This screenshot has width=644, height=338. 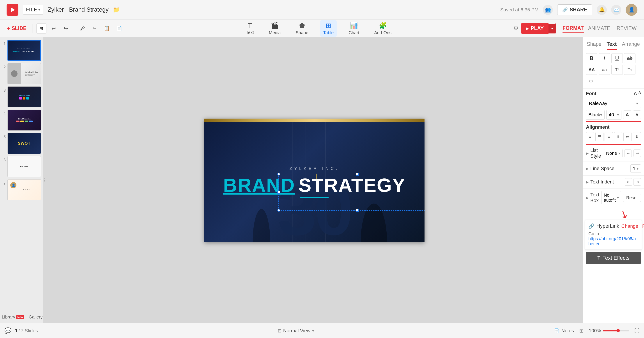 What do you see at coordinates (626, 29) in the screenshot?
I see `review-tab: REVIEW` at bounding box center [626, 29].